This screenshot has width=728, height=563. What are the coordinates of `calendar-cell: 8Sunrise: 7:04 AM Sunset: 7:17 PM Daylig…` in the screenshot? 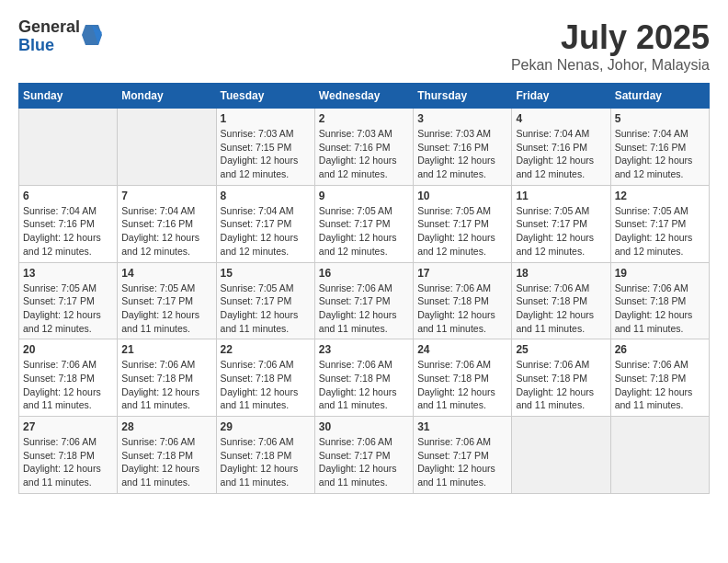 It's located at (265, 224).